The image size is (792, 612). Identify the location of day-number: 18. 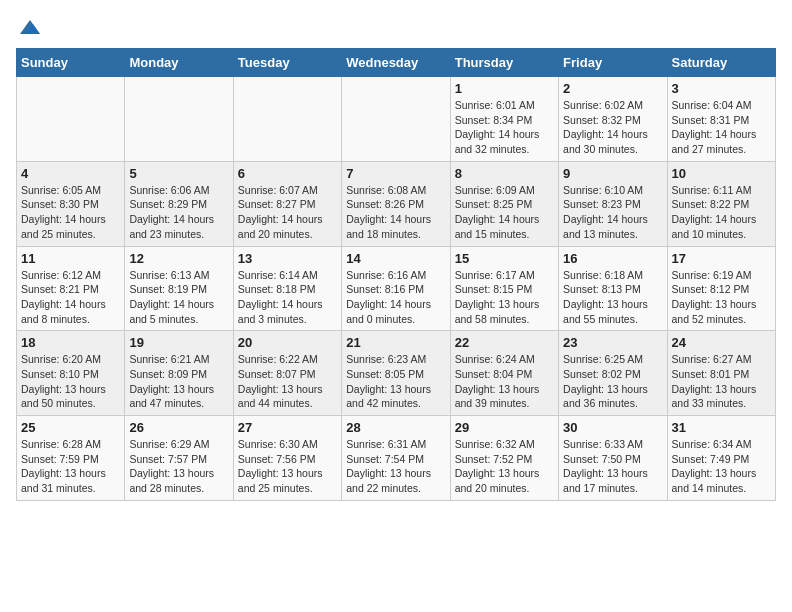
(70, 342).